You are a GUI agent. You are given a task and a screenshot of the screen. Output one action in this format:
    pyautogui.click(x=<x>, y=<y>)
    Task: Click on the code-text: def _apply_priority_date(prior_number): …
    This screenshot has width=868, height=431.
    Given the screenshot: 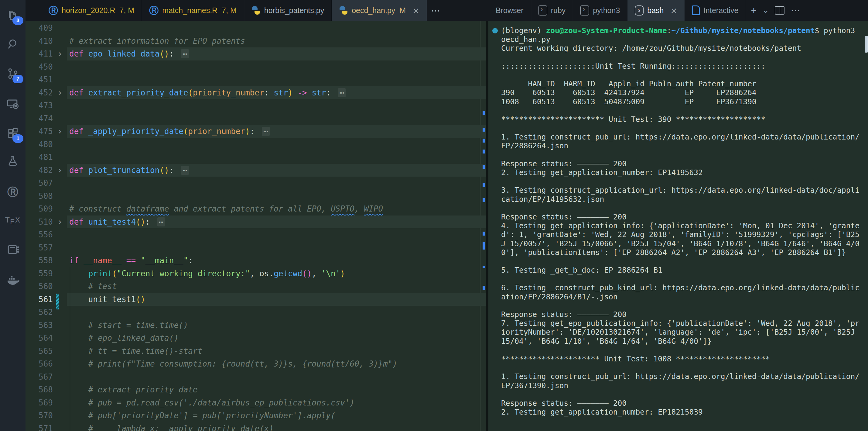 What is the action you would take?
    pyautogui.click(x=169, y=132)
    